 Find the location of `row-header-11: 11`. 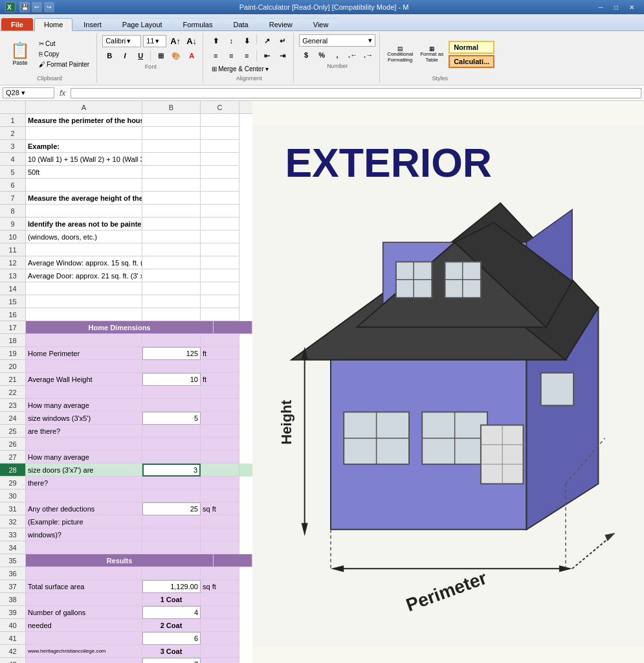

row-header-11: 11 is located at coordinates (13, 250).